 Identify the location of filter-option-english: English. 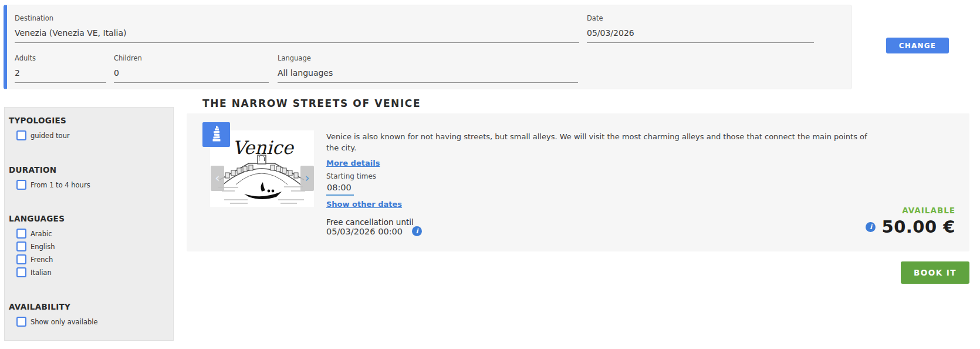
(36, 247).